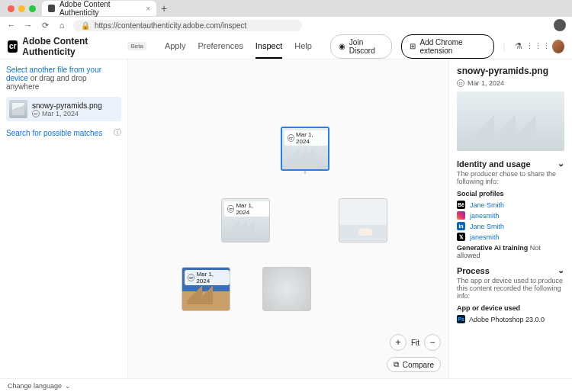 This screenshot has width=572, height=392. Describe the element at coordinates (85, 26) in the screenshot. I see `lock-icon: 🔒` at that location.